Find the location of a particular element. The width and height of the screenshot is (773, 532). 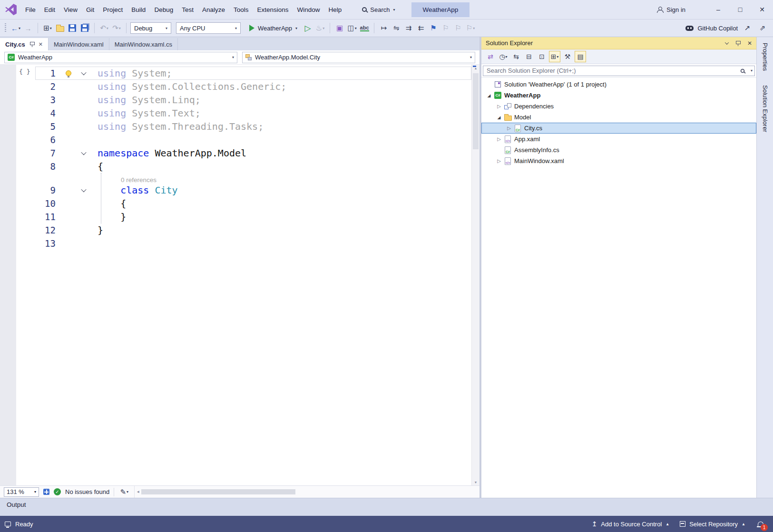

navigate-forward-button: → is located at coordinates (28, 28).